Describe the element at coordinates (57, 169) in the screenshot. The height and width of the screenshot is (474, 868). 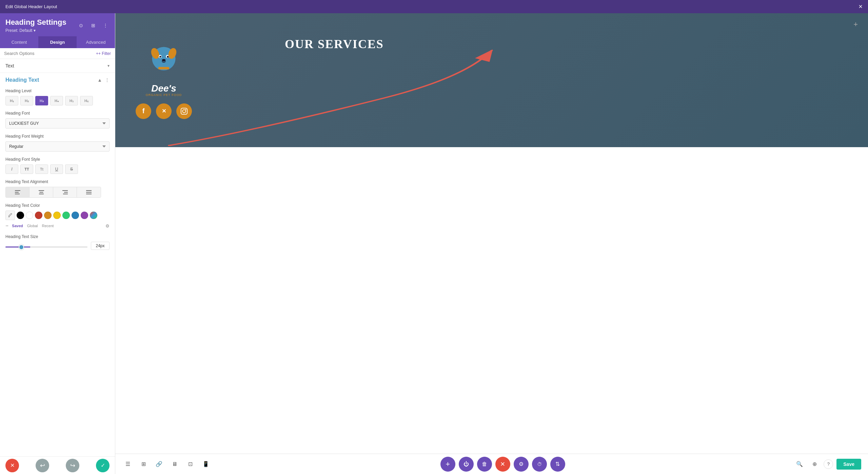
I see `underline-btn: U` at that location.